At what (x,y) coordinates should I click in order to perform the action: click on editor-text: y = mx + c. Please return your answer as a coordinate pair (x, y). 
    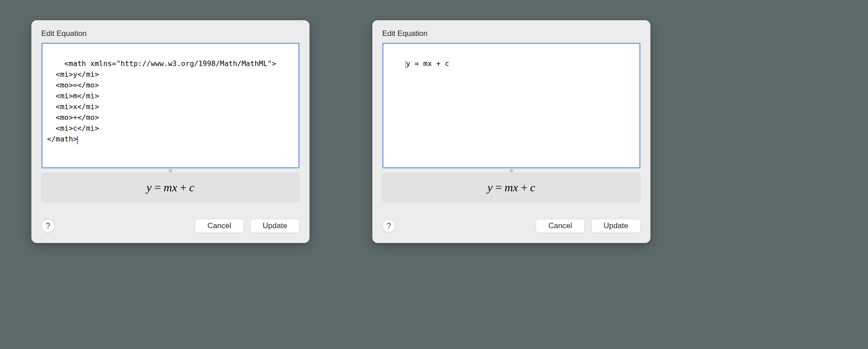
    Looking at the image, I should click on (427, 64).